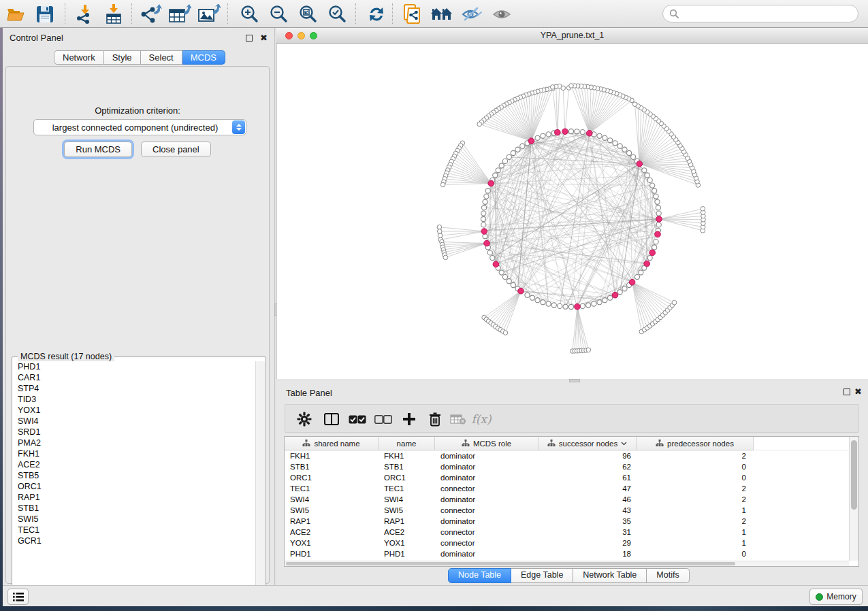 The image size is (868, 611). I want to click on tab-mcds: MCDS, so click(204, 57).